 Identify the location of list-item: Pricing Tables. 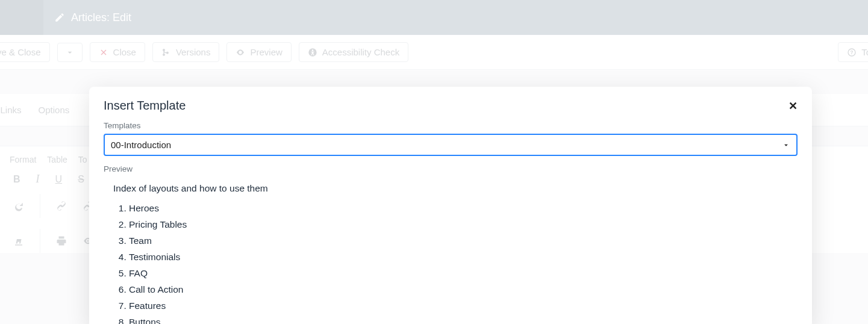
(463, 225).